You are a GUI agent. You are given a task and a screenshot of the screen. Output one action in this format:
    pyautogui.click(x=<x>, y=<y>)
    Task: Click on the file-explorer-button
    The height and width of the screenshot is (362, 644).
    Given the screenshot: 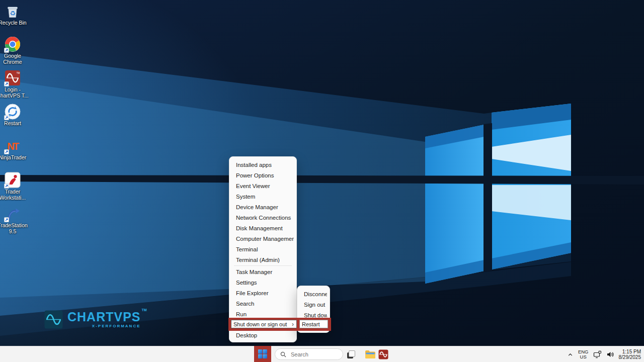 What is the action you would take?
    pyautogui.click(x=370, y=354)
    